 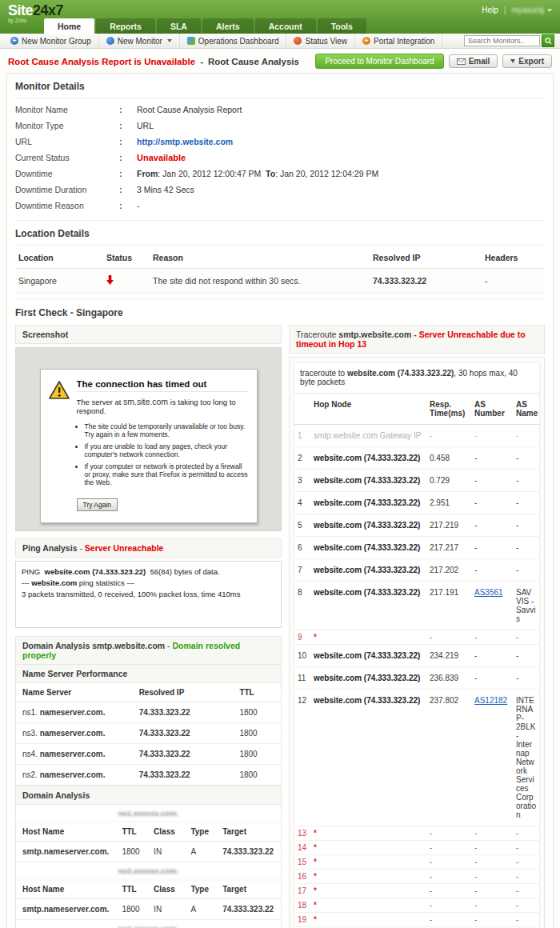 What do you see at coordinates (166, 474) in the screenshot?
I see `list-item: If your computer or network is protected…` at bounding box center [166, 474].